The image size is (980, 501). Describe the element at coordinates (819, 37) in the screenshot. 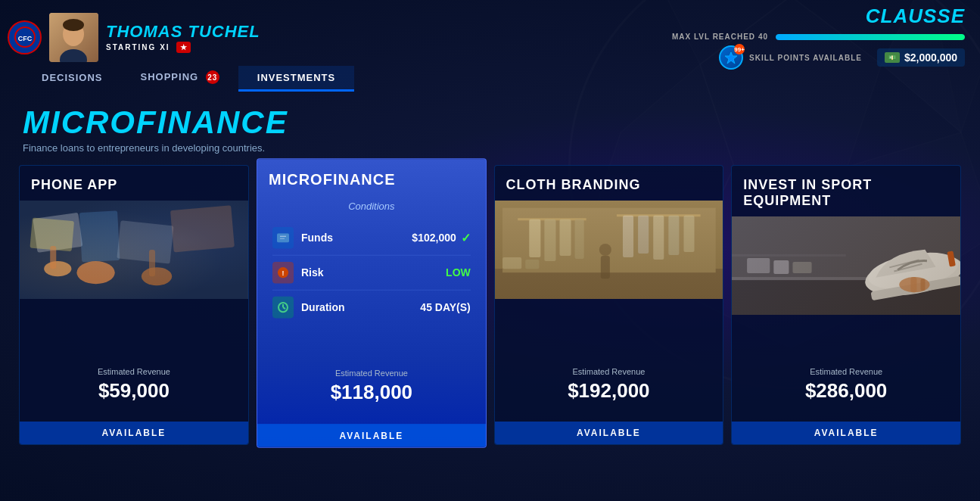

I see `header-right: CLAUSSE MAX LVL REACHED 40 SKILL POINTS …` at that location.